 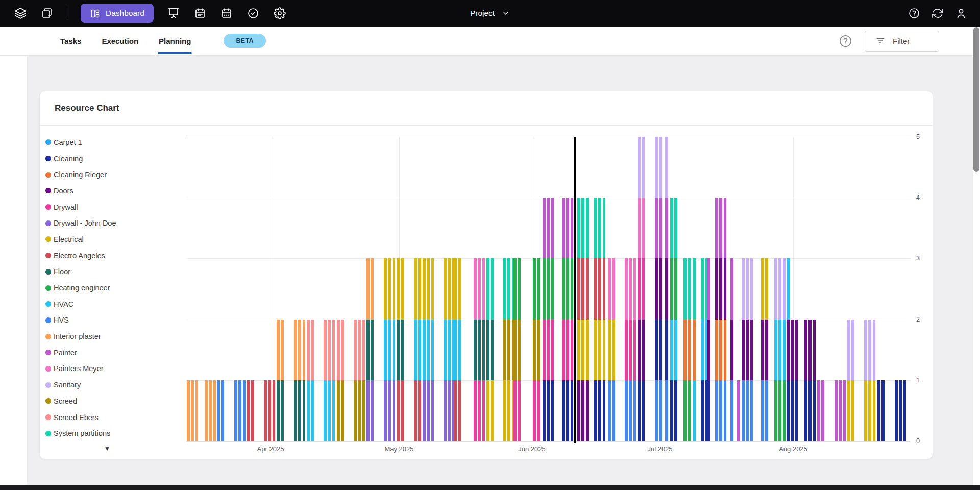 What do you see at coordinates (174, 13) in the screenshot?
I see `presentation-icon` at bounding box center [174, 13].